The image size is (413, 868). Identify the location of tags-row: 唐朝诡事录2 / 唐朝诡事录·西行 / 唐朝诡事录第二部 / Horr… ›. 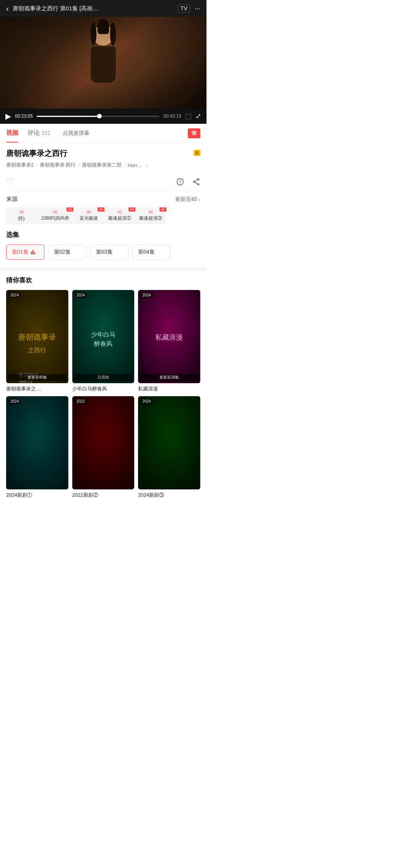
(103, 165).